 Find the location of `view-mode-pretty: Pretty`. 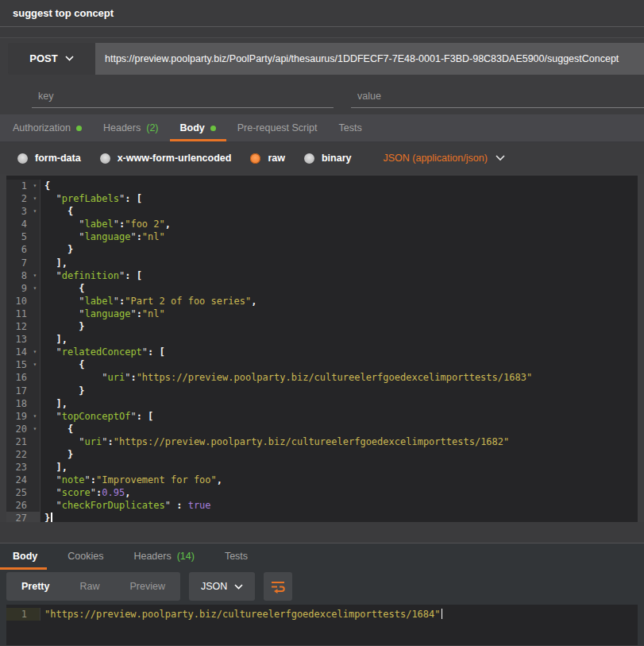

view-mode-pretty: Pretty is located at coordinates (35, 586).